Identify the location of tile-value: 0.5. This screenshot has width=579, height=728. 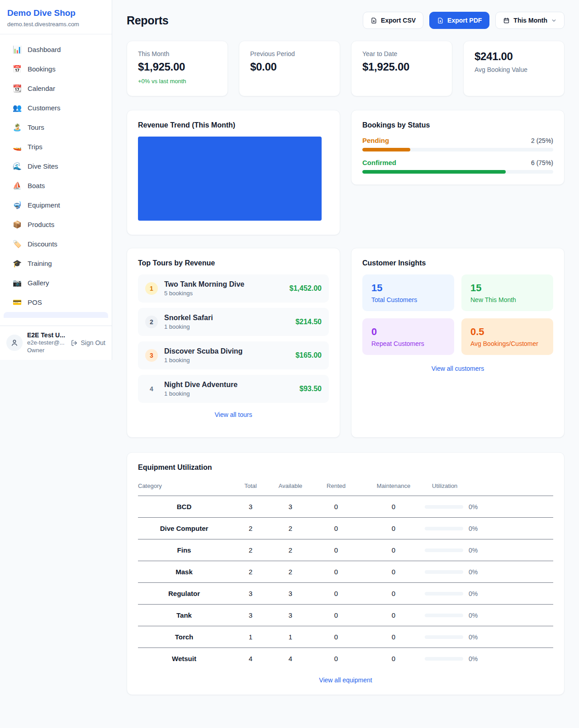
(508, 332).